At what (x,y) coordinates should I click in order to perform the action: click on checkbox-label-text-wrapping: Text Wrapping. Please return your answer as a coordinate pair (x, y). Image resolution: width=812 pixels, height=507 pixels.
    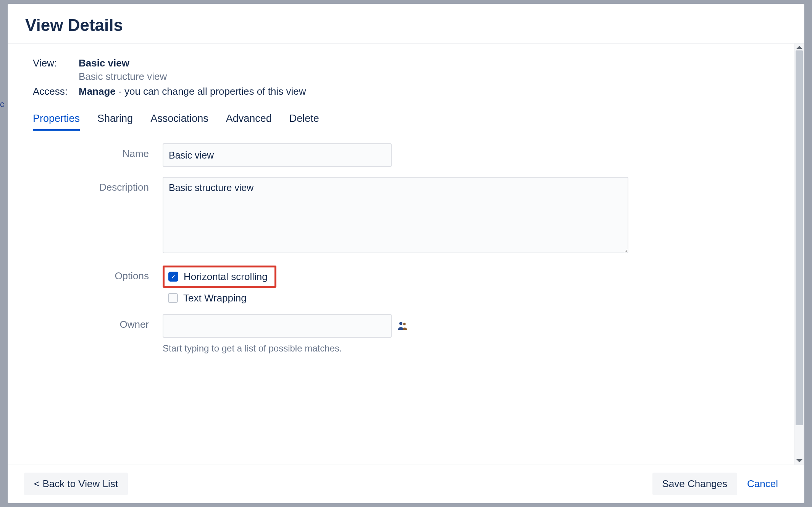
    Looking at the image, I should click on (215, 298).